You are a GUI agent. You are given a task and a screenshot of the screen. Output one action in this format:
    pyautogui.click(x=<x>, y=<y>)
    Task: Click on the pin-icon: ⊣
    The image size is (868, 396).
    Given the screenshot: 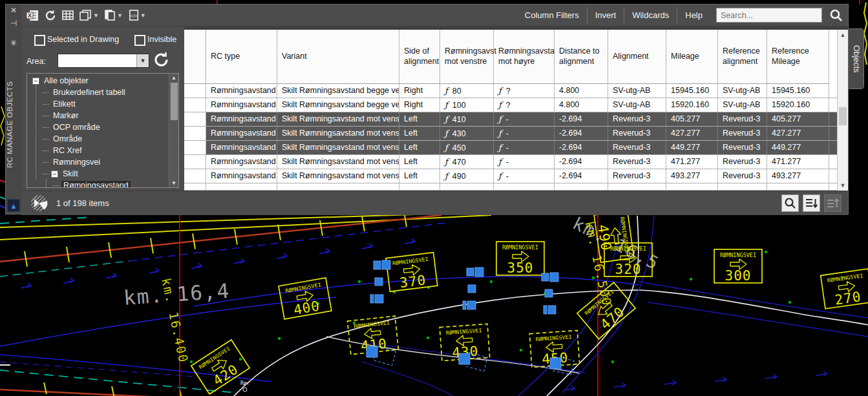 What is the action you would take?
    pyautogui.click(x=14, y=23)
    